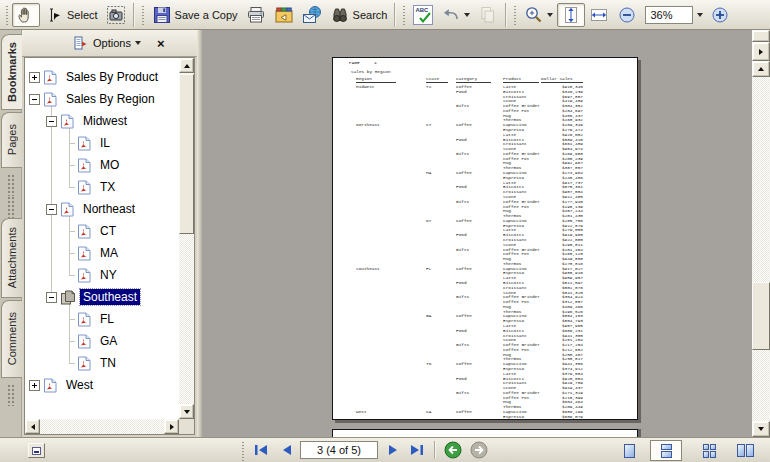 Image resolution: width=770 pixels, height=462 pixels. I want to click on bookmark-label: MA, so click(109, 253).